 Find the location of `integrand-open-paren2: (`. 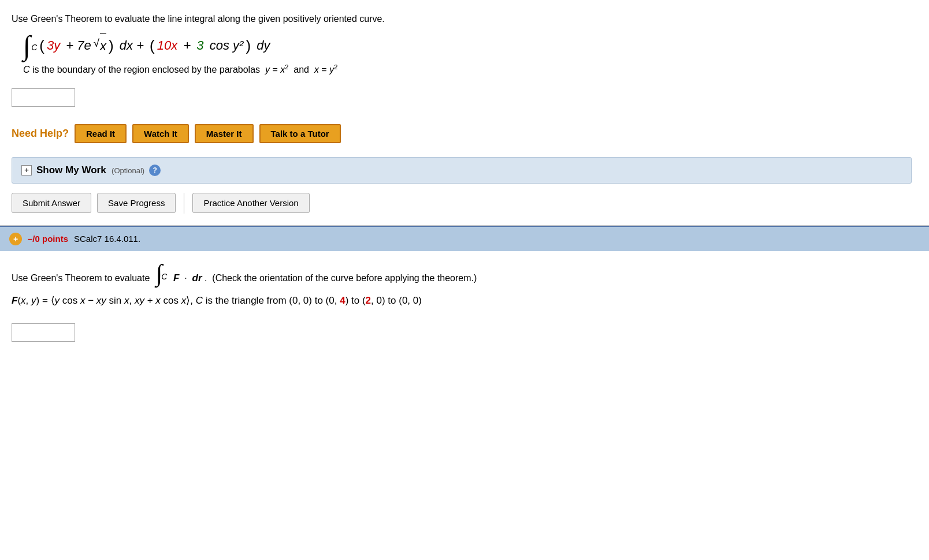

integrand-open-paren2: ( is located at coordinates (153, 46).